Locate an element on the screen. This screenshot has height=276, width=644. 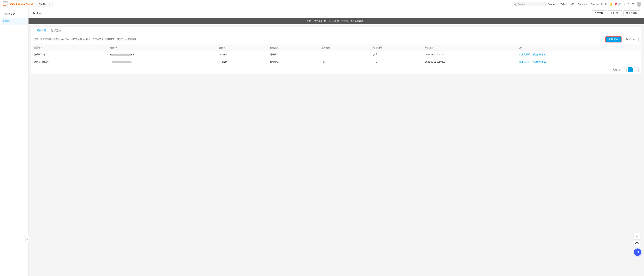
workbench-tab: ⌂ Workbench is located at coordinates (44, 4).